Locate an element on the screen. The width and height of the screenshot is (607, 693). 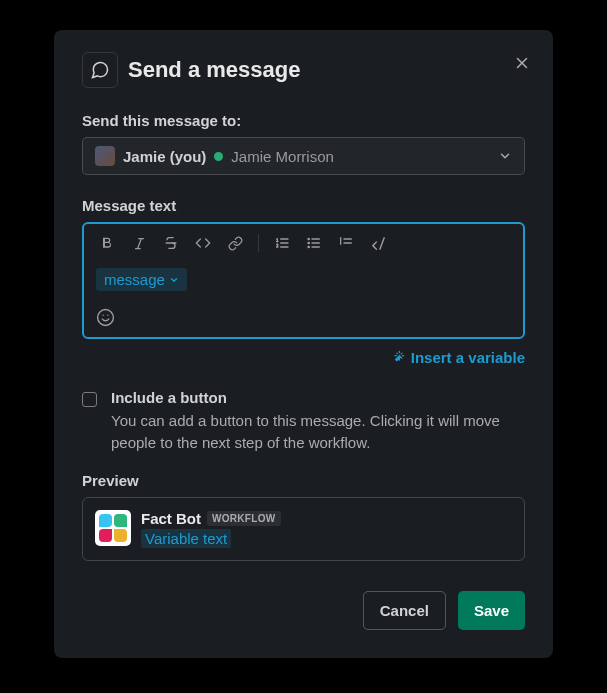
editor-content-area: message is located at coordinates (304, 282).